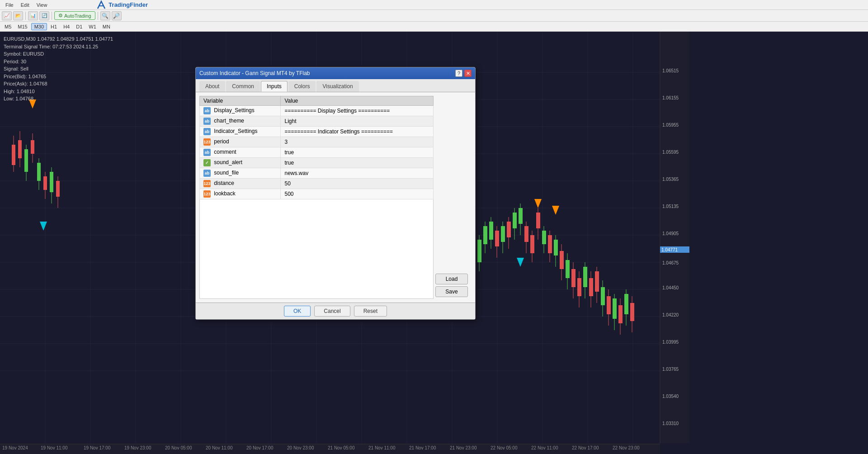  I want to click on ok-button: OK, so click(297, 311).